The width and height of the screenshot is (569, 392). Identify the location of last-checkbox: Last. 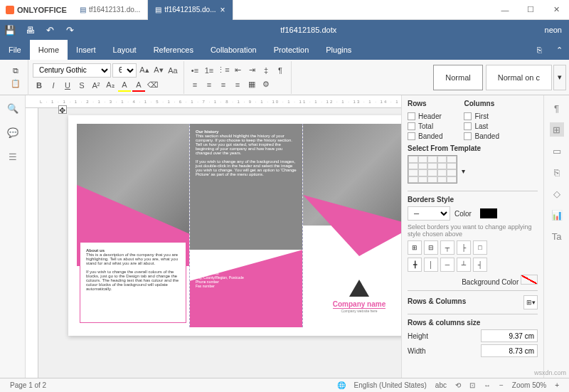
(481, 127).